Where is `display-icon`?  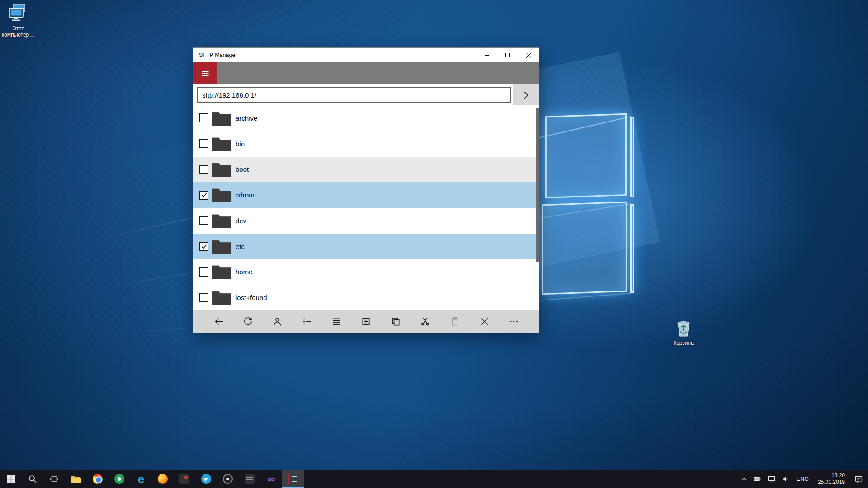
display-icon is located at coordinates (771, 479).